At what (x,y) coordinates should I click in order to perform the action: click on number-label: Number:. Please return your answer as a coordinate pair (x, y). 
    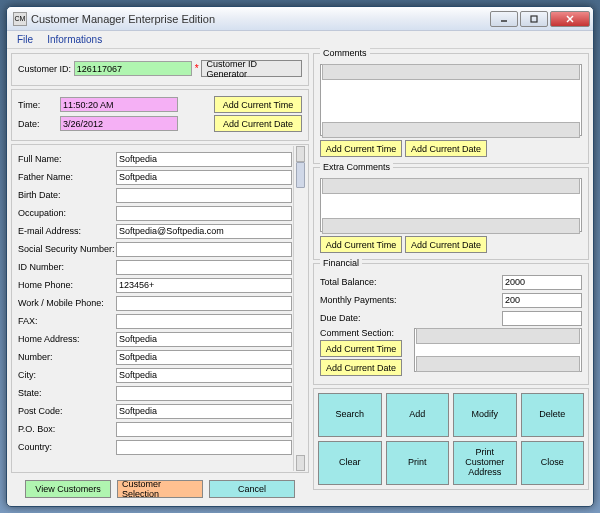
    Looking at the image, I should click on (67, 357).